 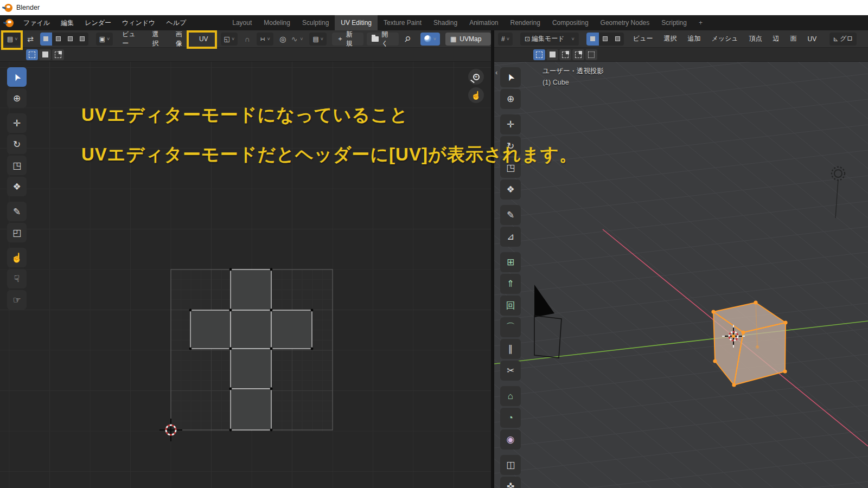 I want to click on v3d-menu-select: 選択, so click(x=670, y=39).